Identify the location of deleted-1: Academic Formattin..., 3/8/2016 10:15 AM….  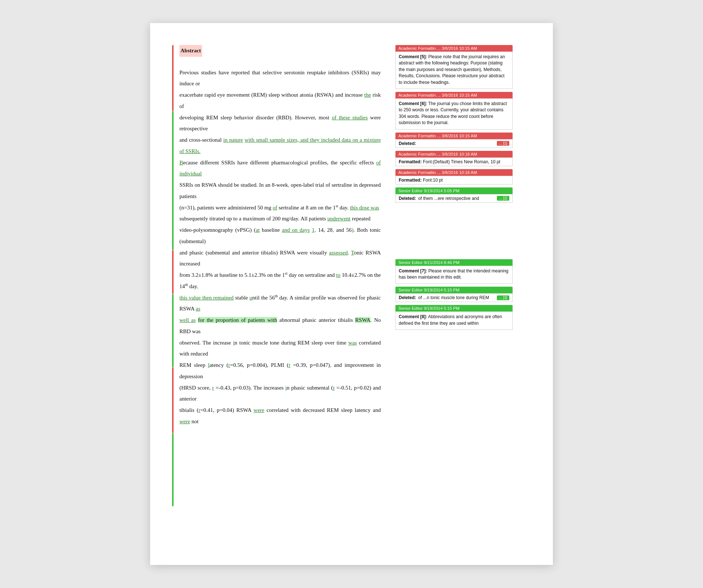
(454, 140).